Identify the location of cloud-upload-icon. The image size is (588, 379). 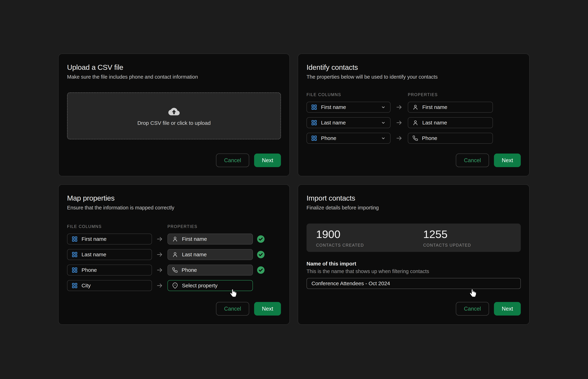
(174, 111).